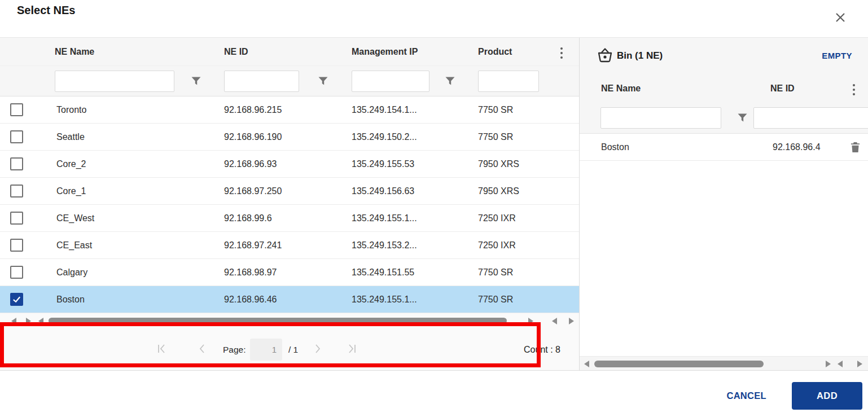 The height and width of the screenshot is (417, 868). What do you see at coordinates (251, 299) in the screenshot?
I see `cell-ne-id: 92.168.96.46` at bounding box center [251, 299].